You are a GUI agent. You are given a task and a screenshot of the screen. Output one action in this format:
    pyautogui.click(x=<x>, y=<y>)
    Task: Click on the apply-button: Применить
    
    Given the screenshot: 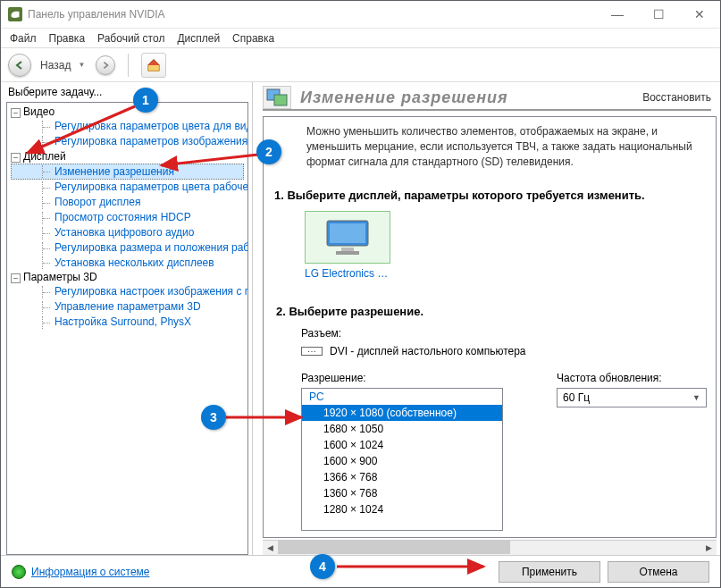 What is the action you would take?
    pyautogui.click(x=549, y=572)
    